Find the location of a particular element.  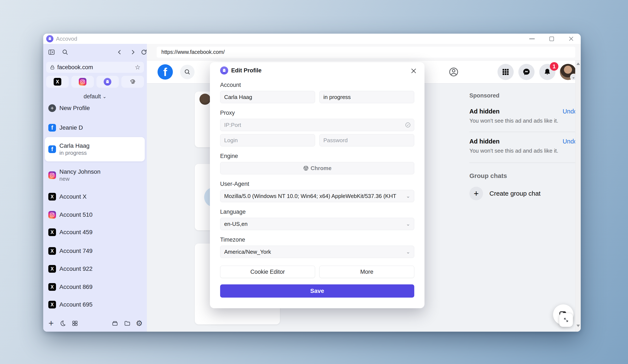

language-select: en-US,en ⌄ is located at coordinates (317, 224).